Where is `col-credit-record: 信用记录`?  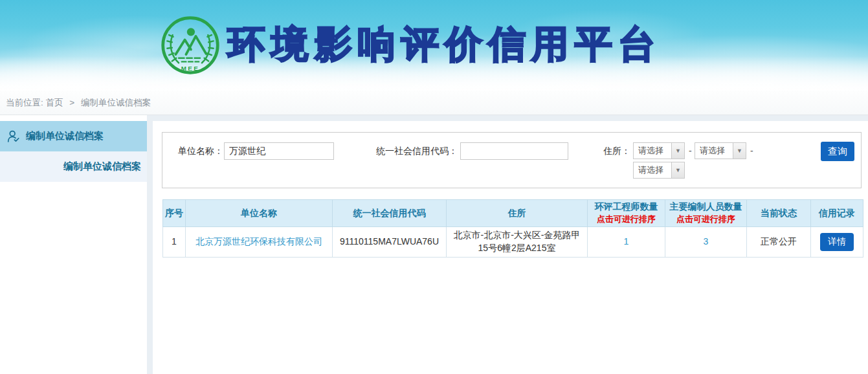 col-credit-record: 信用记录 is located at coordinates (838, 214).